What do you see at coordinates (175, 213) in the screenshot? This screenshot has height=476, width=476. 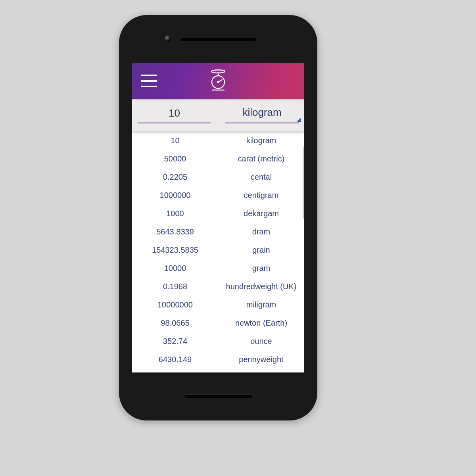 I see `result-value: 1000` at bounding box center [175, 213].